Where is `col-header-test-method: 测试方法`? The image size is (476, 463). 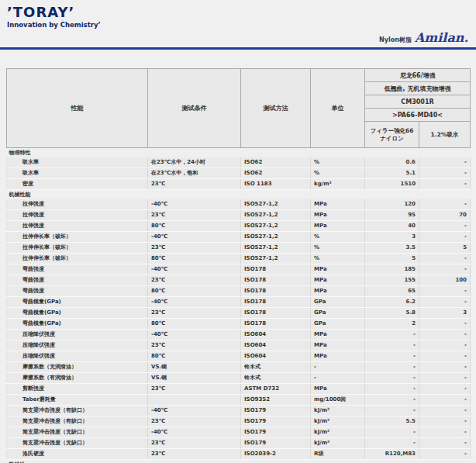
col-header-test-method: 测试方法 is located at coordinates (276, 109).